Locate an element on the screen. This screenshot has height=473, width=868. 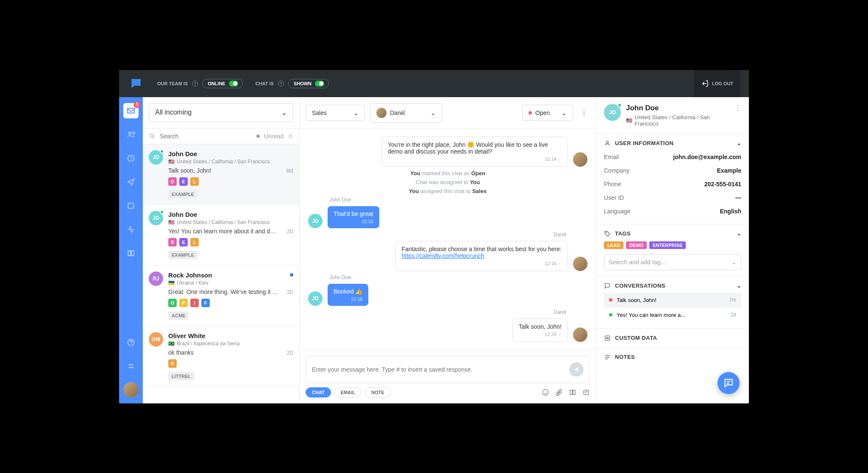
info-row: LanguageEnglish is located at coordinates (673, 211).